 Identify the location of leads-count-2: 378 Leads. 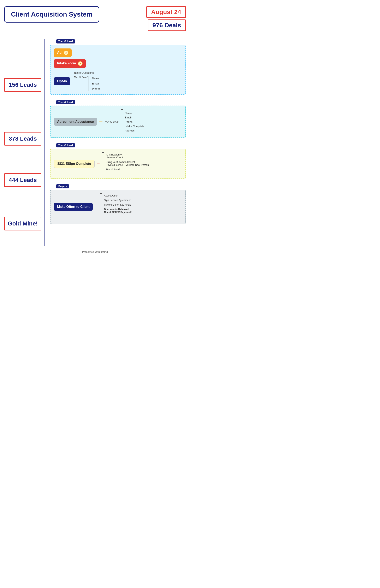
(23, 139).